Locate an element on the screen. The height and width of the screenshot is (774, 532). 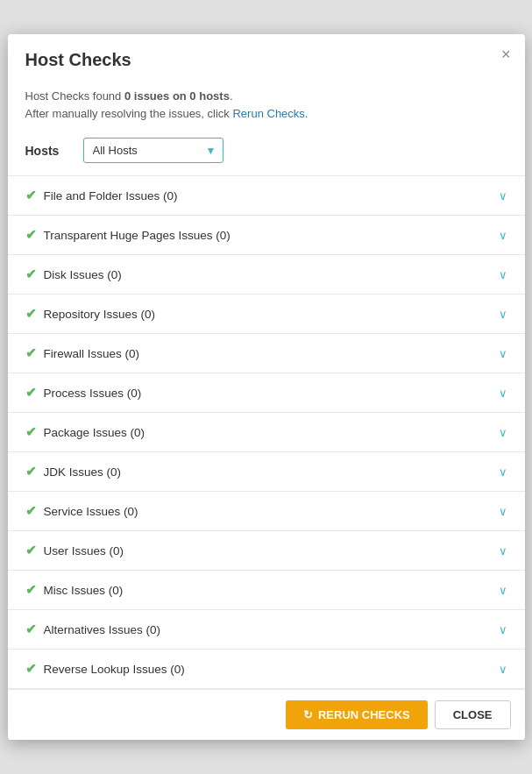
modal-header: Host Checks × is located at coordinates (266, 56).